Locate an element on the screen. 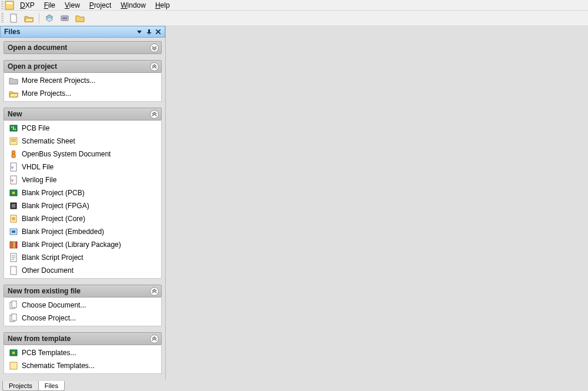 Image resolution: width=588 pixels, height=391 pixels. list-item-label: Other Document is located at coordinates (48, 270).